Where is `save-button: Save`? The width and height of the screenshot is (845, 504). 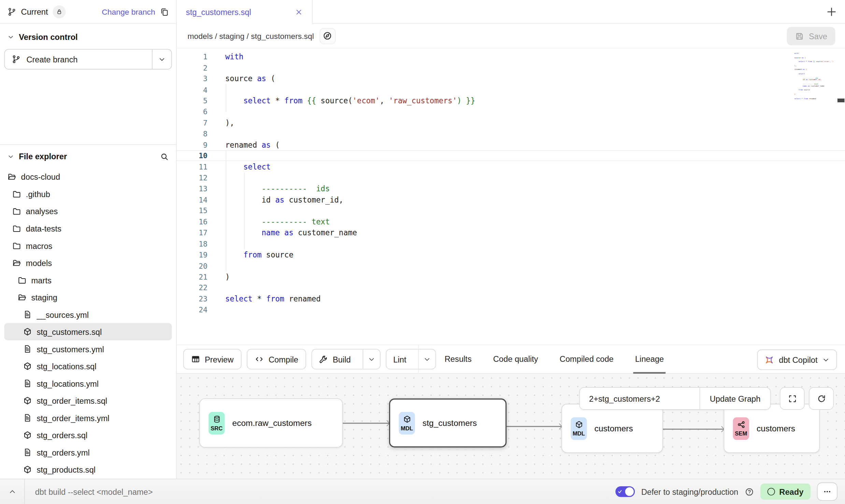
save-button: Save is located at coordinates (811, 36).